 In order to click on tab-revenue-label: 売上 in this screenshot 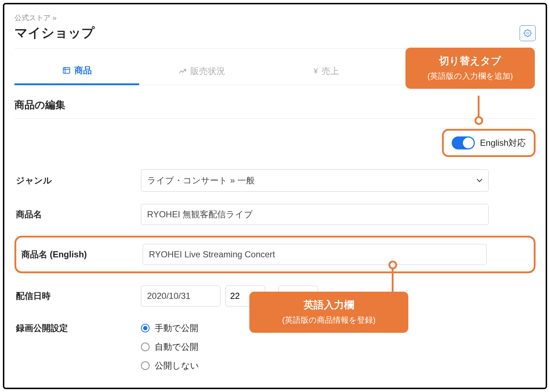, I will do `click(330, 71)`.